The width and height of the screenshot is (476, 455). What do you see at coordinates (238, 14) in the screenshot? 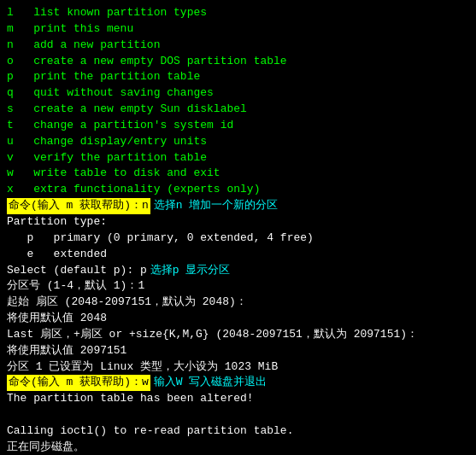
I see `menu-line-l: l list known partition types` at bounding box center [238, 14].